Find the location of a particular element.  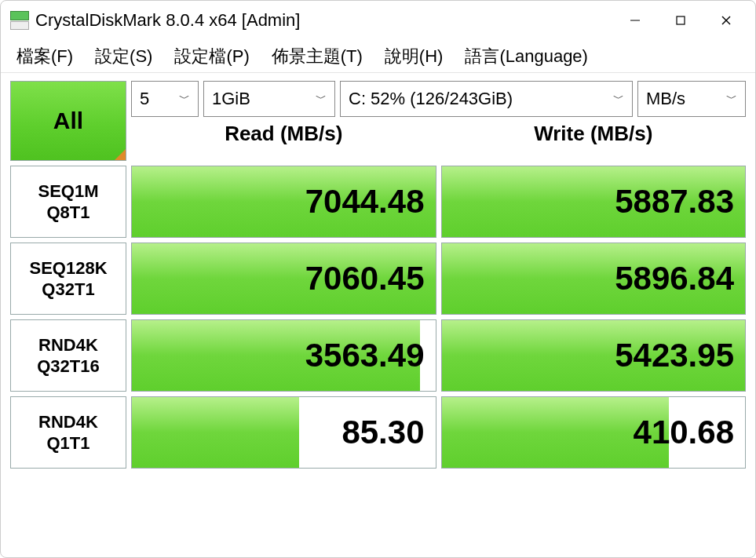

app-icon is located at coordinates (20, 20).